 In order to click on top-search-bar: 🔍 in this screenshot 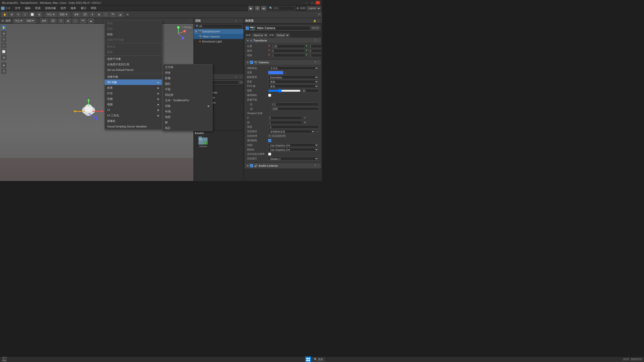, I will do `click(281, 8)`.